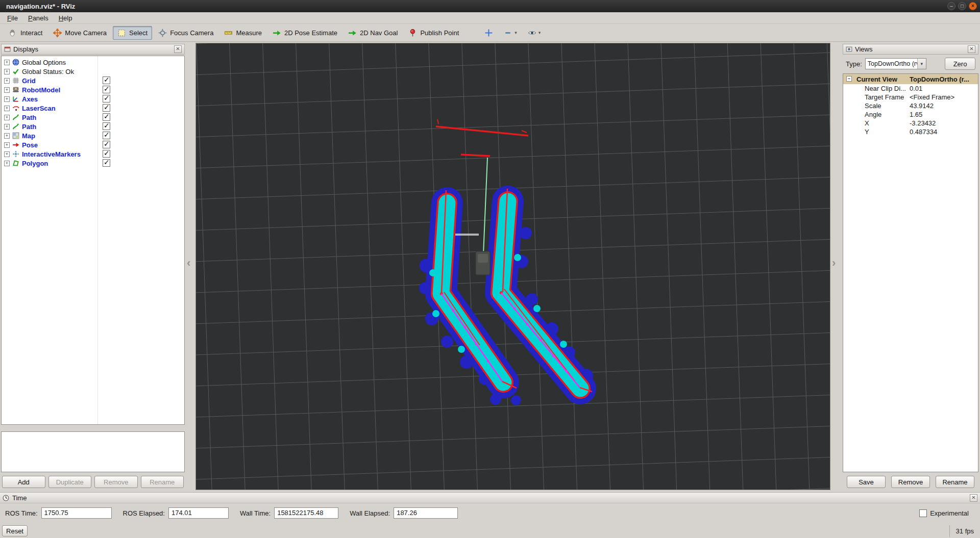 This screenshot has height=538, width=980. What do you see at coordinates (973, 6) in the screenshot?
I see `close-button: ×` at bounding box center [973, 6].